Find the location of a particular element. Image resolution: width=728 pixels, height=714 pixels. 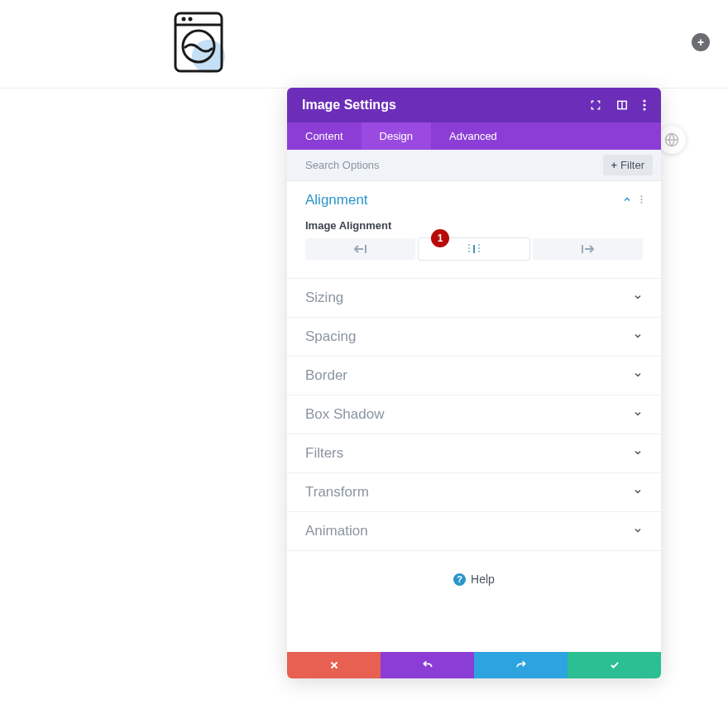

canvas-area is located at coordinates (364, 45).